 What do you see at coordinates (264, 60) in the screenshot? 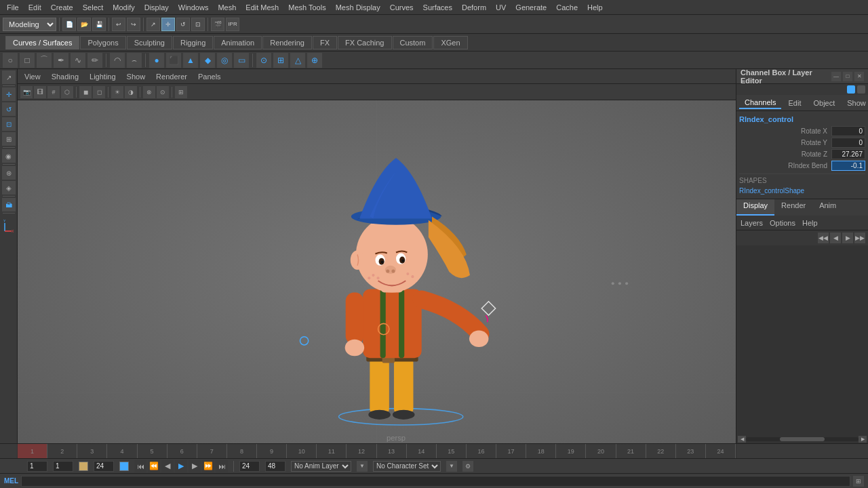
I see `nurbs-sphere-btn: ⊙` at bounding box center [264, 60].